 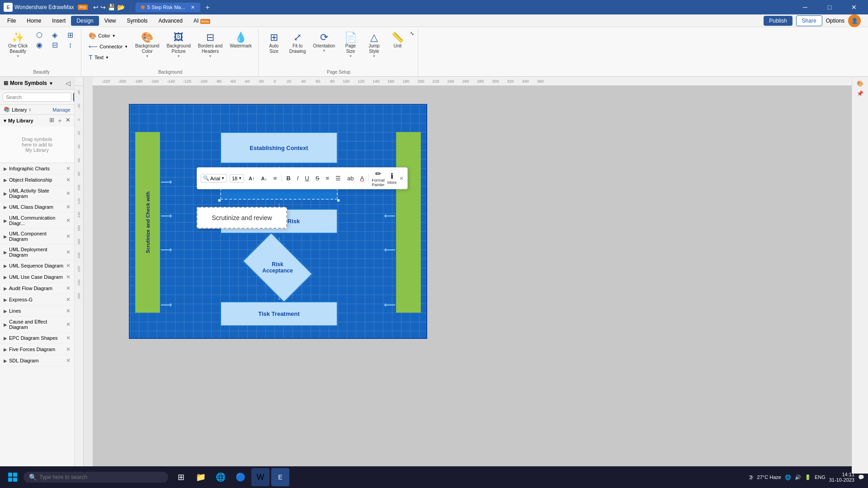 I want to click on shrink-font-btn: A↓, so click(x=264, y=178).